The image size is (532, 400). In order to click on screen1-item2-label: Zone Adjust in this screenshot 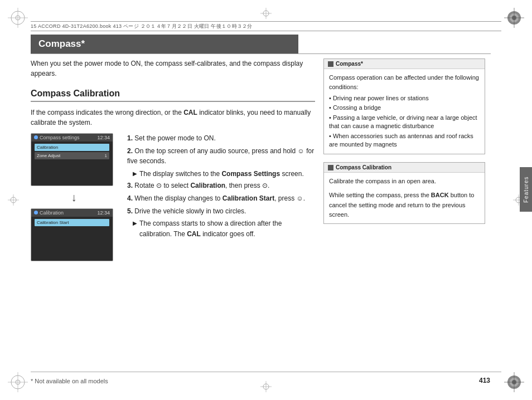, I will do `click(49, 156)`.